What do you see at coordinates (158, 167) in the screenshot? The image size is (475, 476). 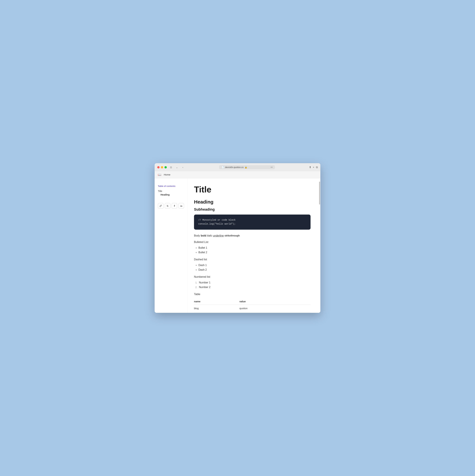 I see `close-button` at bounding box center [158, 167].